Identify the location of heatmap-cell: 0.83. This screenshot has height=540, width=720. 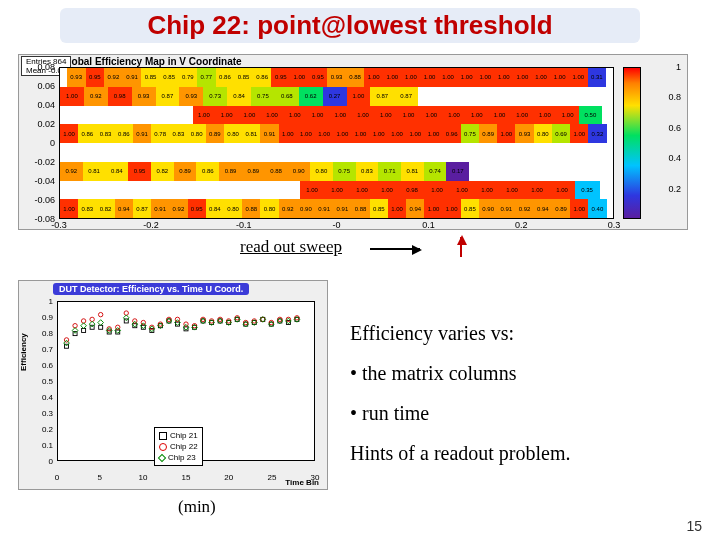
(105, 134).